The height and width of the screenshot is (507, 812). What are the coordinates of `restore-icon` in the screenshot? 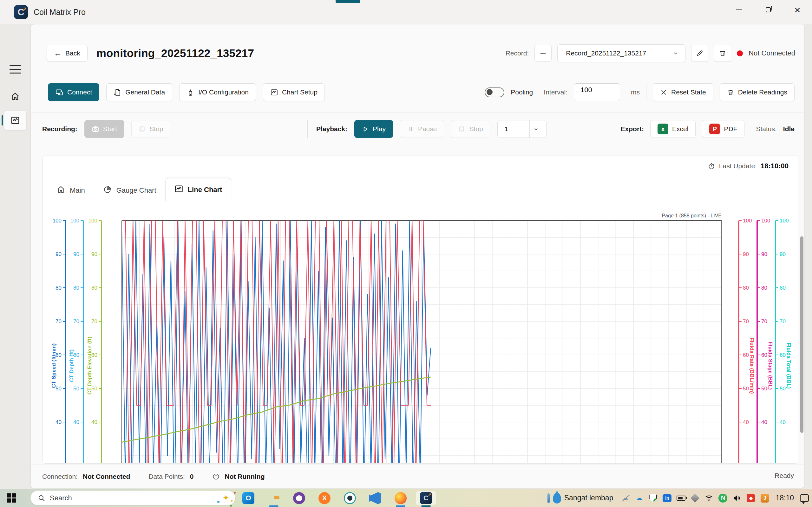 It's located at (768, 10).